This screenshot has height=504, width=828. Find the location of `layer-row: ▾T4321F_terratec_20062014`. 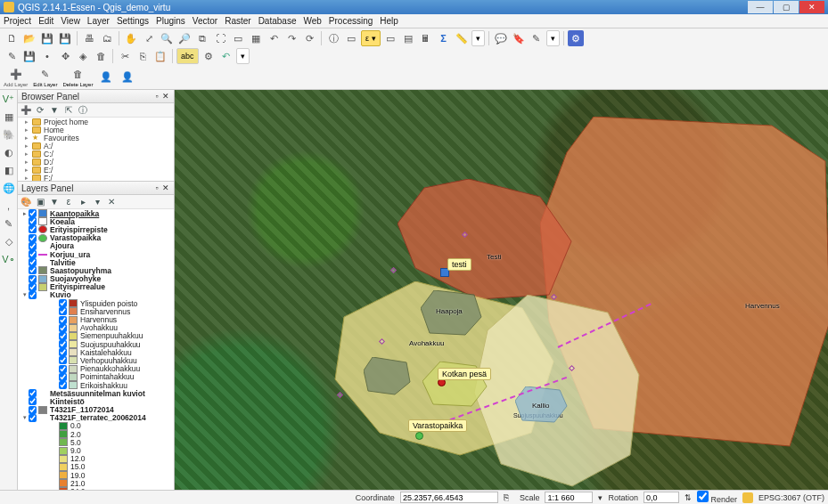

layer-row: ▾T4321F_terratec_20062014 is located at coordinates (96, 419).